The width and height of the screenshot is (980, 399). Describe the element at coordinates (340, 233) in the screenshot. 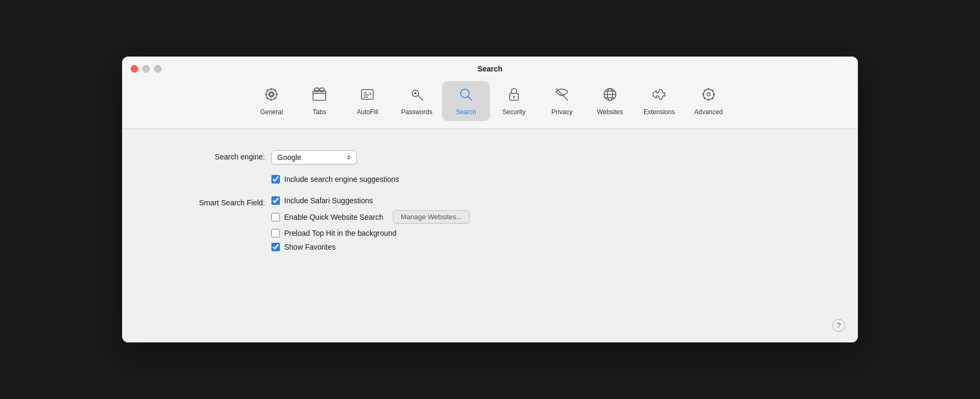

I see `preload-top-hit-label: Preload Top Hit in the background` at that location.